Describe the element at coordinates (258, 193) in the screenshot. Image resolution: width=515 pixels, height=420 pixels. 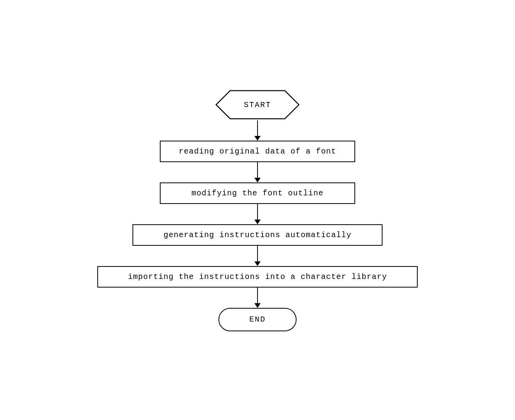
I see `step-2-label: modifying the font outline` at that location.